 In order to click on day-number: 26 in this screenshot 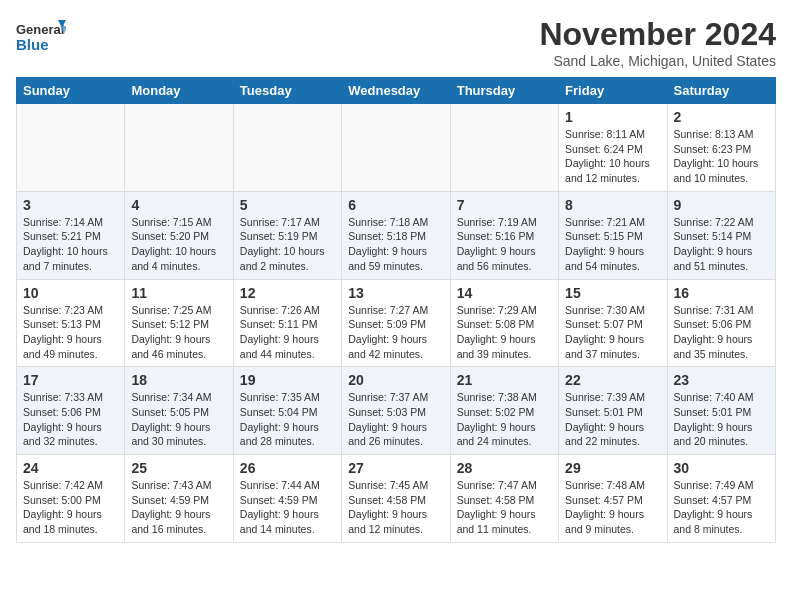, I will do `click(288, 468)`.